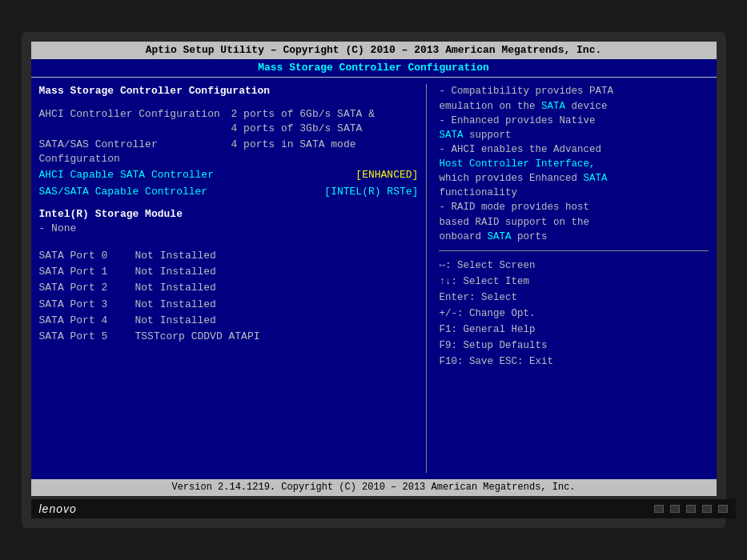  I want to click on storage-module-value: - None, so click(229, 229).